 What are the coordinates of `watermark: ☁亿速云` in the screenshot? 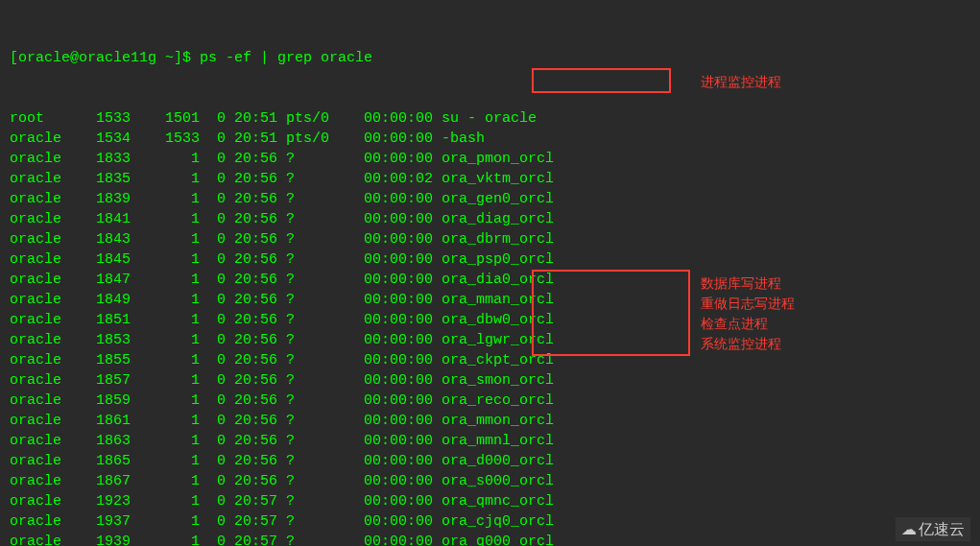 It's located at (933, 530).